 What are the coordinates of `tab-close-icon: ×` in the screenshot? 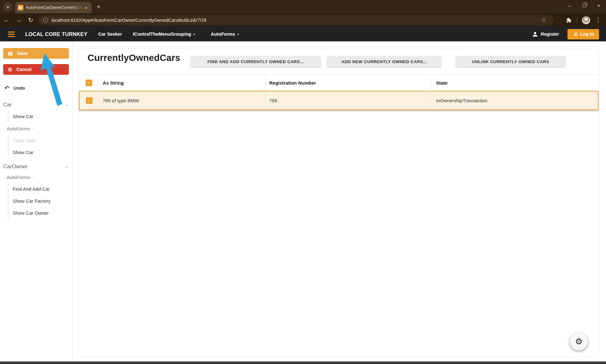 It's located at (86, 8).